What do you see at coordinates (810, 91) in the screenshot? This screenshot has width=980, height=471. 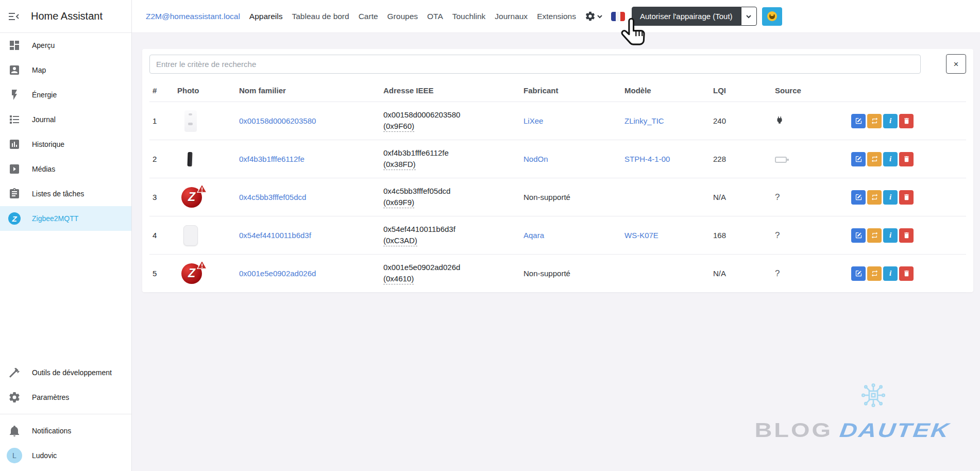 I see `col-header-source: Source` at bounding box center [810, 91].